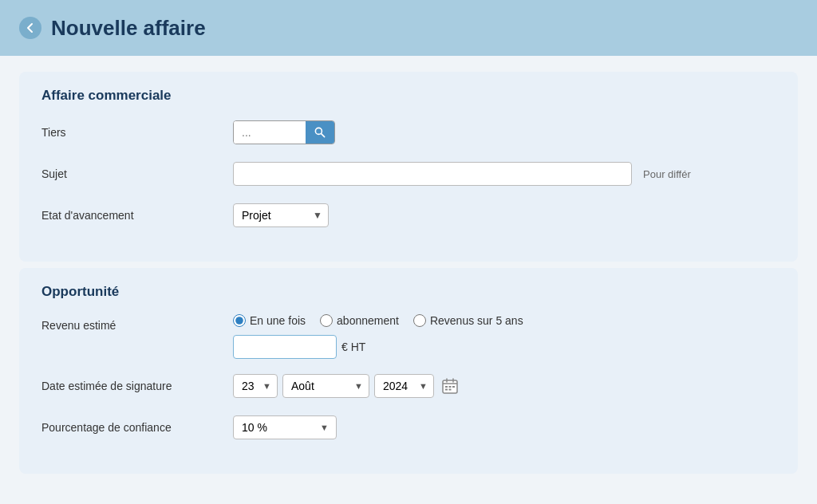 The width and height of the screenshot is (817, 504). Describe the element at coordinates (667, 174) in the screenshot. I see `sujet-hint: Pour différ` at that location.